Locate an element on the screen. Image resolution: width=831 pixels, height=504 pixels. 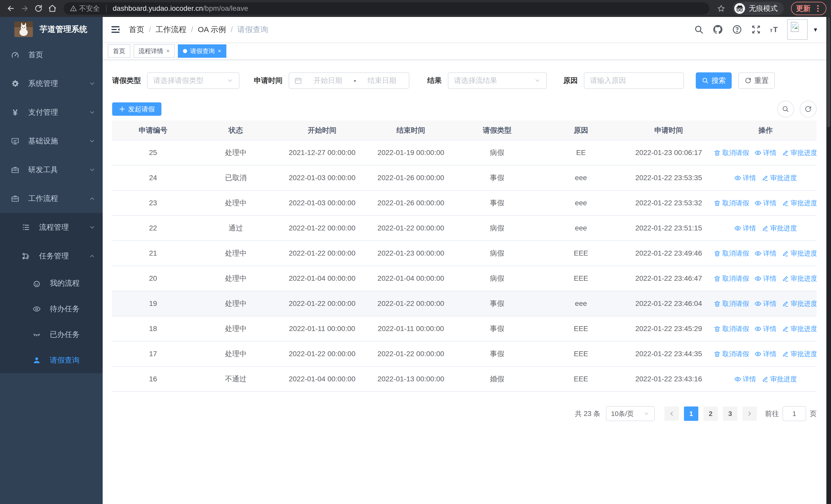
table-cell: 2022-01-04 00:00:00 is located at coordinates (322, 278).